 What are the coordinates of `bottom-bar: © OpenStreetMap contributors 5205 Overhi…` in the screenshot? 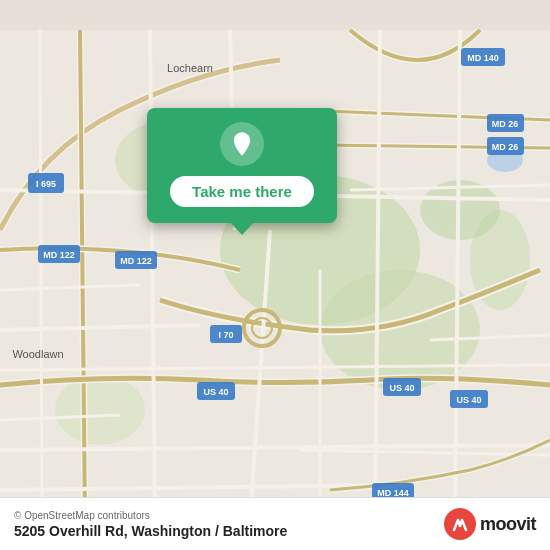 It's located at (275, 524).